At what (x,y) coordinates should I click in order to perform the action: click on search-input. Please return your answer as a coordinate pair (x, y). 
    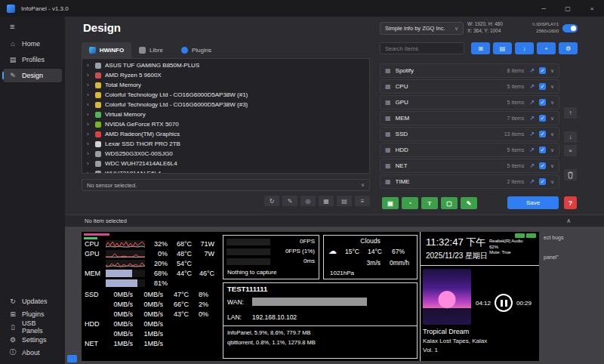
    Looking at the image, I should click on (422, 48).